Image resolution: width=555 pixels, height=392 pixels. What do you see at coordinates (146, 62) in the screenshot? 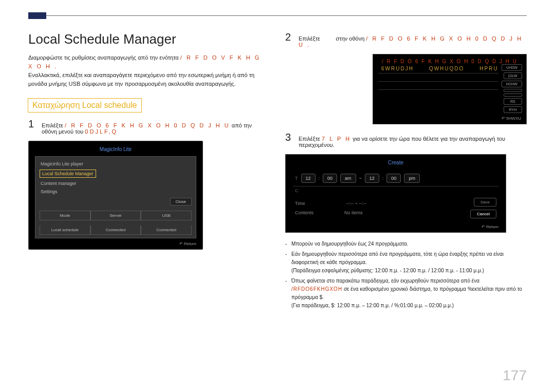
I see `intro-paragraph-1: Διαμορφώστε τις ρυθμίσεις αναπαραγωγής α…` at bounding box center [146, 62].